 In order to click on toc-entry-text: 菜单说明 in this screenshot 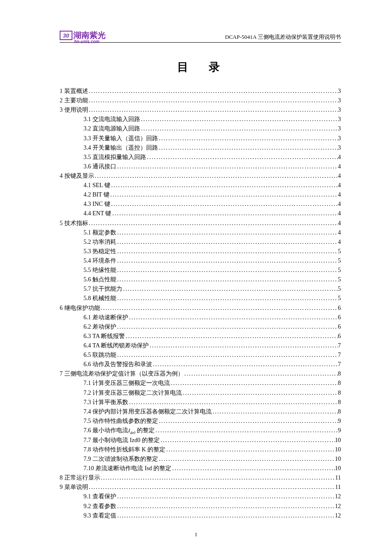, I will do `click(76, 487)`.